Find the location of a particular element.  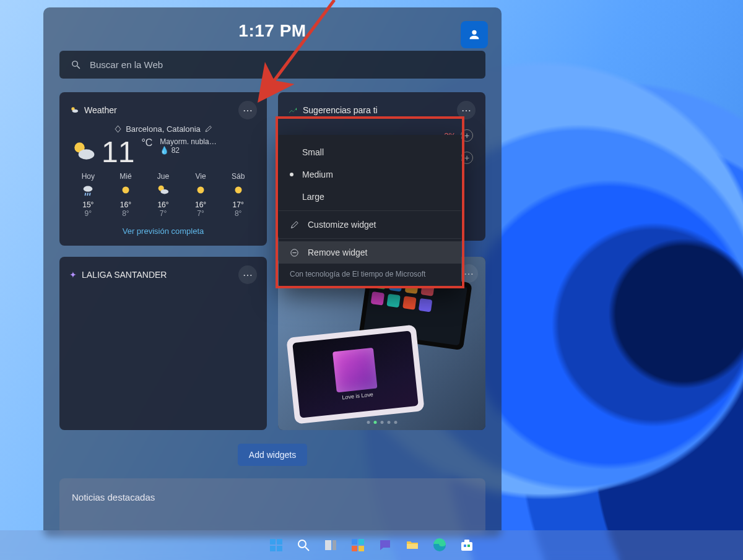

taskbar-edge is located at coordinates (440, 545).